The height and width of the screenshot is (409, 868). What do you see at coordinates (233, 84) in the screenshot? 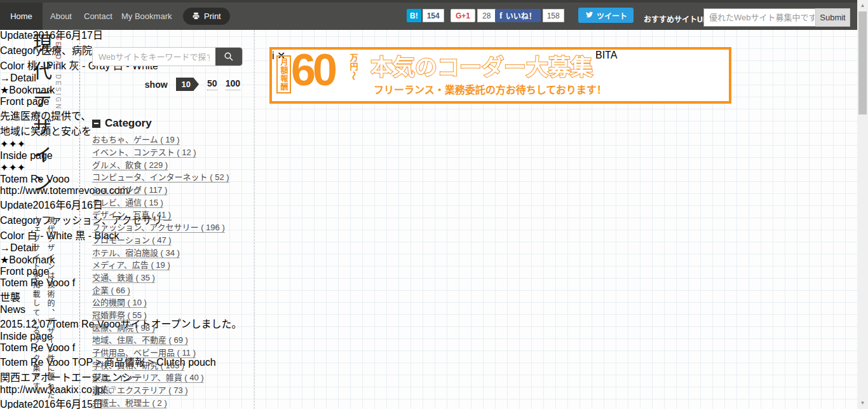
I see `show-option-100: 100` at bounding box center [233, 84].